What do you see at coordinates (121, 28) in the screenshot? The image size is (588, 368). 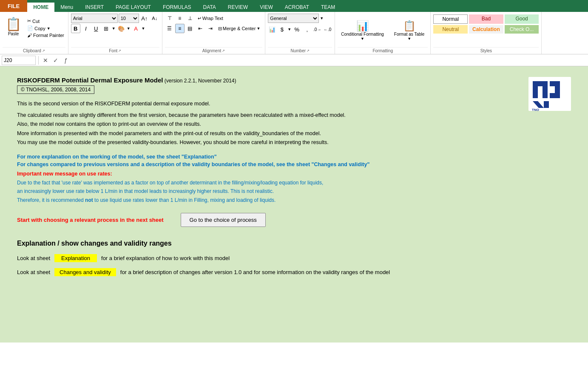 I see `fill-color-button: 🎨` at bounding box center [121, 28].